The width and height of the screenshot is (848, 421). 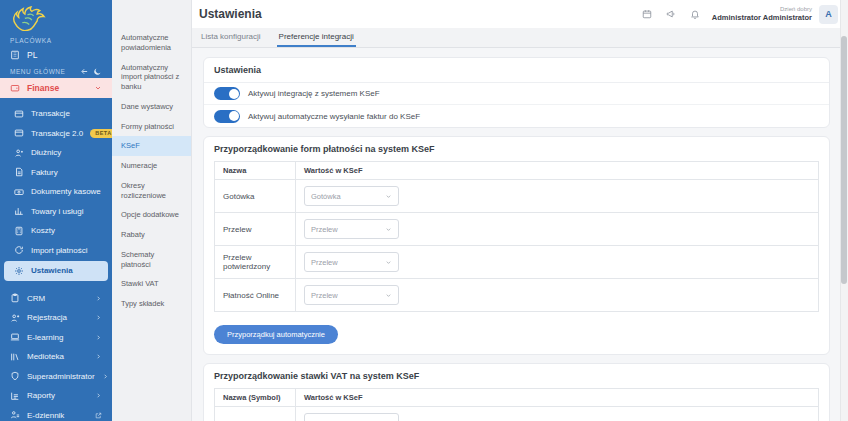 I want to click on sidebar-item-e-learning: E-learning, so click(x=56, y=338).